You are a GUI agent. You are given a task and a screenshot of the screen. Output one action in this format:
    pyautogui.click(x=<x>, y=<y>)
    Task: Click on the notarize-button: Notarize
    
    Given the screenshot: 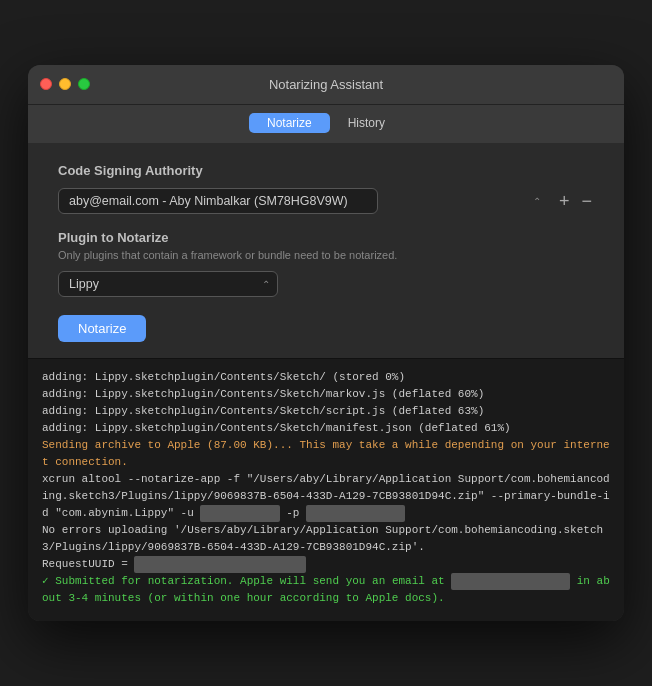 What is the action you would take?
    pyautogui.click(x=102, y=328)
    